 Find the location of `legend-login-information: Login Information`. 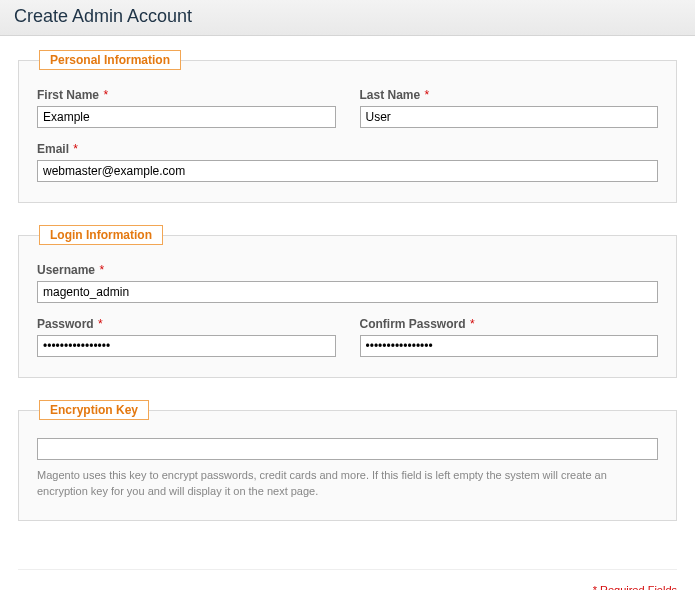

legend-login-information: Login Information is located at coordinates (101, 235).